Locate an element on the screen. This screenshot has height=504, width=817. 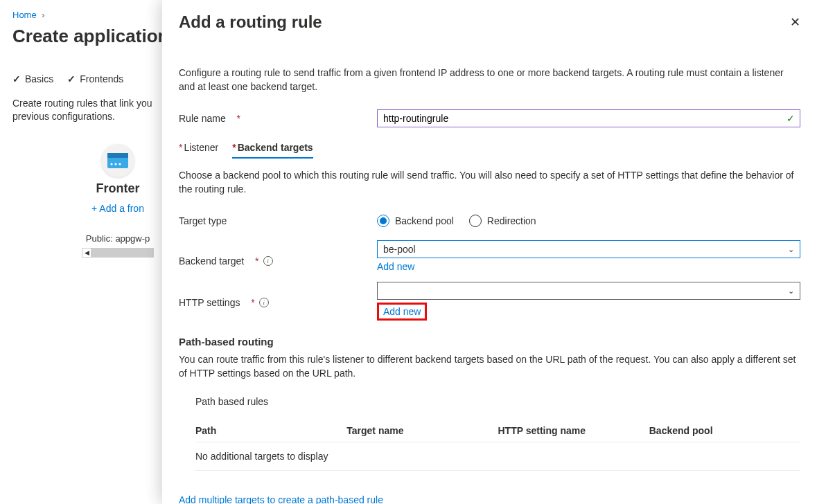
frontend-public-label: Public: appgw-p is located at coordinates (118, 238).